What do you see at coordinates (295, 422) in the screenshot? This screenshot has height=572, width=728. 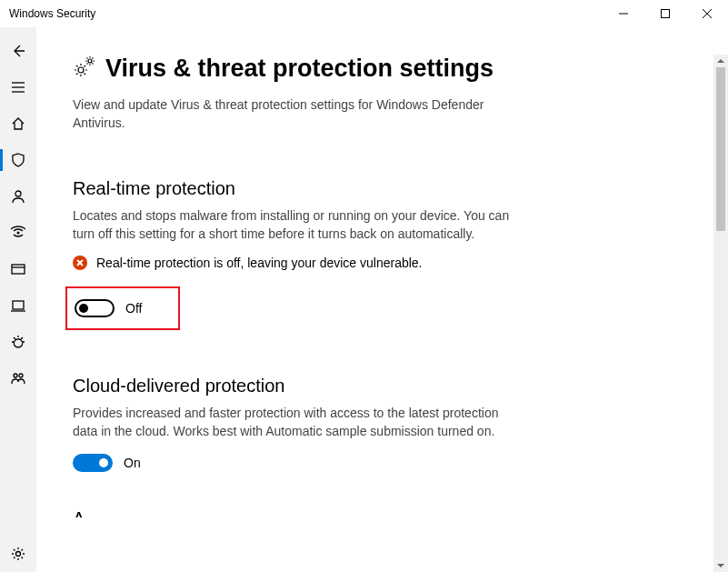 I see `cloud-section-description: Provides increased and faster protection…` at bounding box center [295, 422].